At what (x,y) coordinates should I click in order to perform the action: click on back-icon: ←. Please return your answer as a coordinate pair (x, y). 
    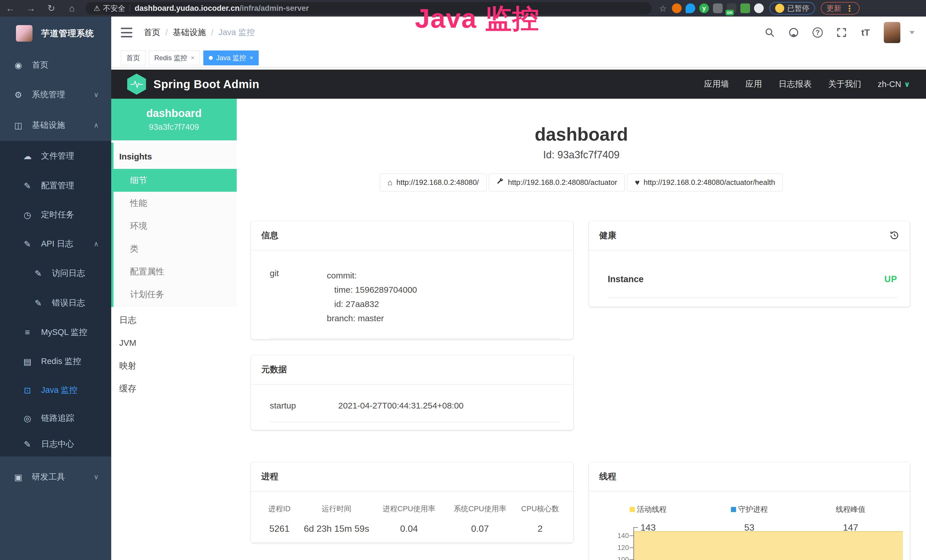
    Looking at the image, I should click on (11, 8).